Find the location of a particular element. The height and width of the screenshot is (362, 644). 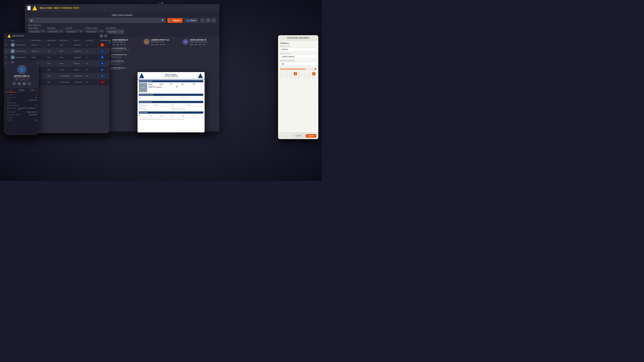

team-logo-uconn2: U is located at coordinates (102, 63).